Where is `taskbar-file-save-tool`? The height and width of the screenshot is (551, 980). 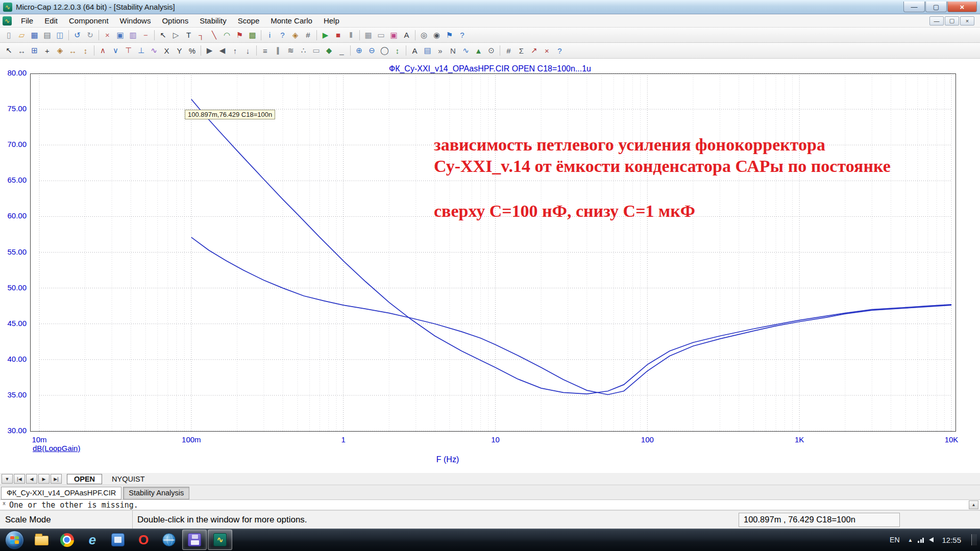
taskbar-file-save-tool is located at coordinates (194, 540).